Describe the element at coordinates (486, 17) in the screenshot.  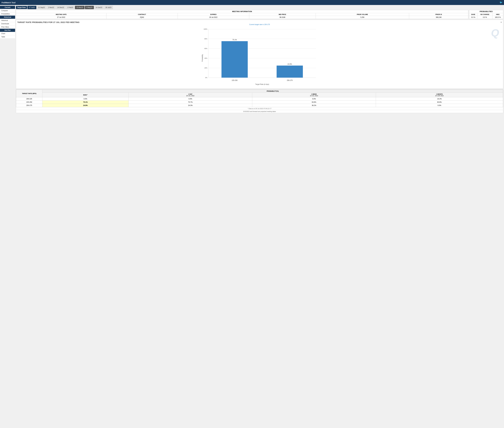
I see `prob-row: 0.0 % 0.0 % 100.0 %` at that location.